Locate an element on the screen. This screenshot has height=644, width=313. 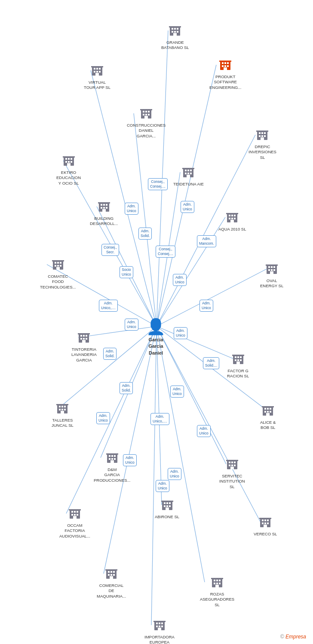
relation-badge-15: Adm.Solid. is located at coordinates (126, 388).